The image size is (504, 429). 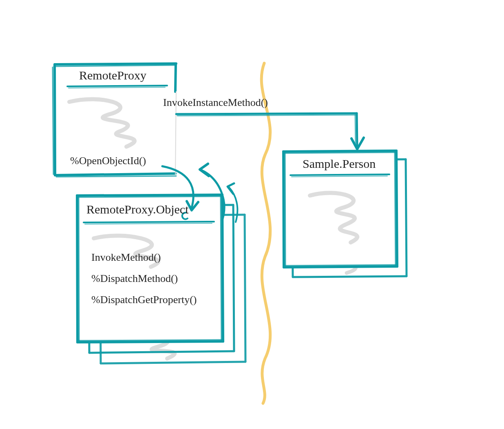 What do you see at coordinates (108, 161) in the screenshot?
I see `remote-proxy-method-0: %OpenObjectId()` at bounding box center [108, 161].